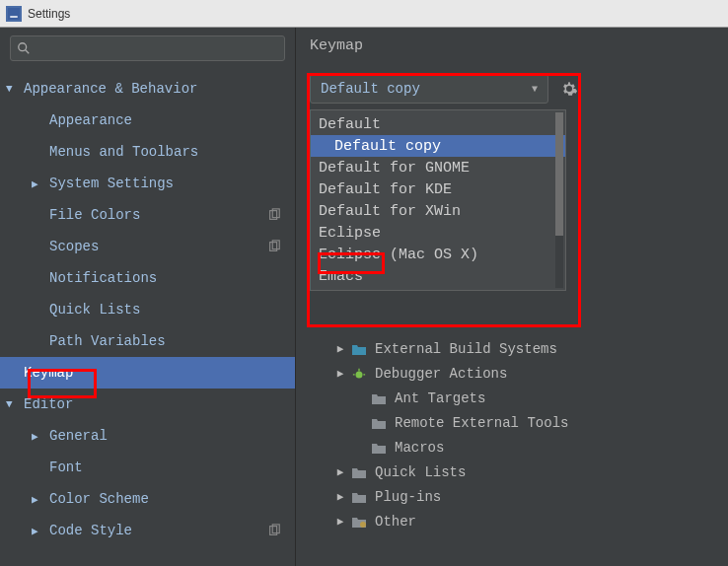 The height and width of the screenshot is (566, 728). Describe the element at coordinates (359, 374) in the screenshot. I see `bug-icon` at that location.